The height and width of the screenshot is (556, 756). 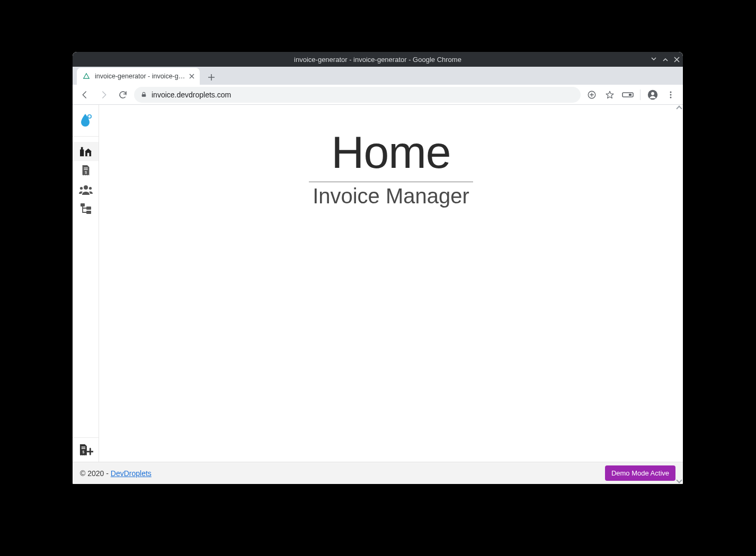 I want to click on footer-left: © 2020 - DevDroplets, so click(x=115, y=473).